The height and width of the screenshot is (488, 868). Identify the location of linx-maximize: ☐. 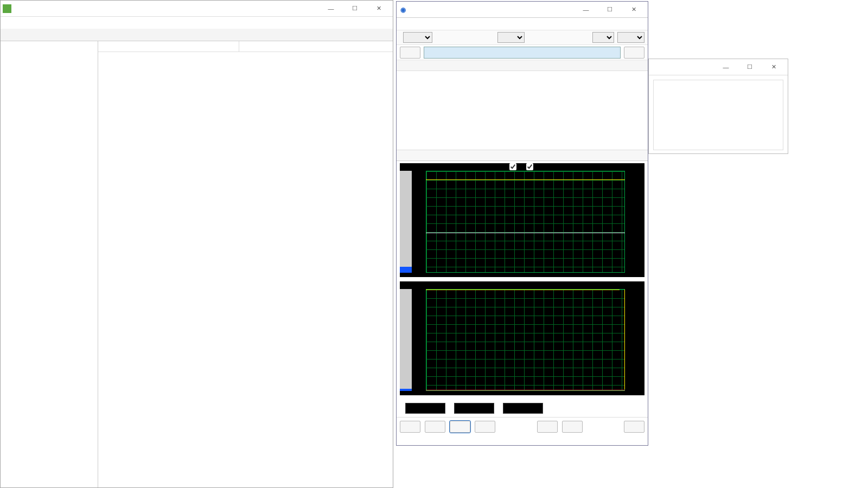
(610, 10).